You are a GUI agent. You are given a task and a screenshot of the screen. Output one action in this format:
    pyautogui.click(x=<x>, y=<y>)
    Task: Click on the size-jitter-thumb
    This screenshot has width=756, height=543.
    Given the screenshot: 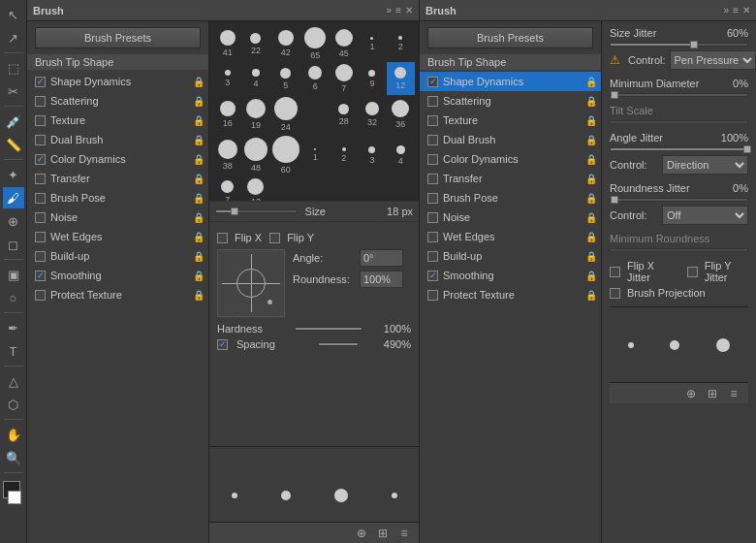 What is the action you would take?
    pyautogui.click(x=694, y=45)
    